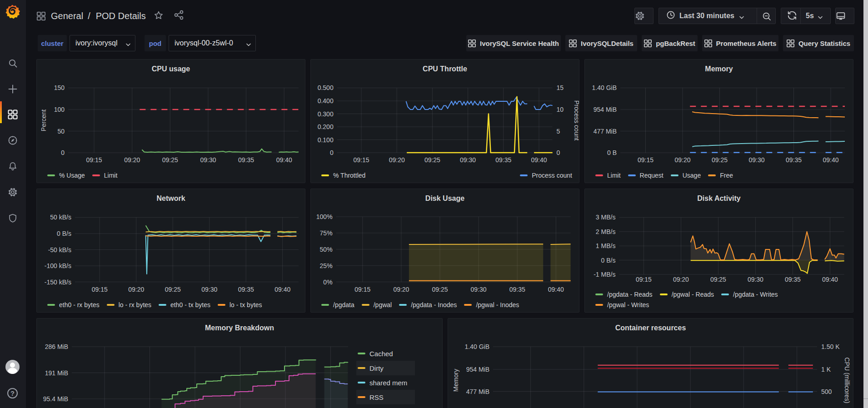  Describe the element at coordinates (56, 347) in the screenshot. I see `svg-text: 286 MiB` at that location.